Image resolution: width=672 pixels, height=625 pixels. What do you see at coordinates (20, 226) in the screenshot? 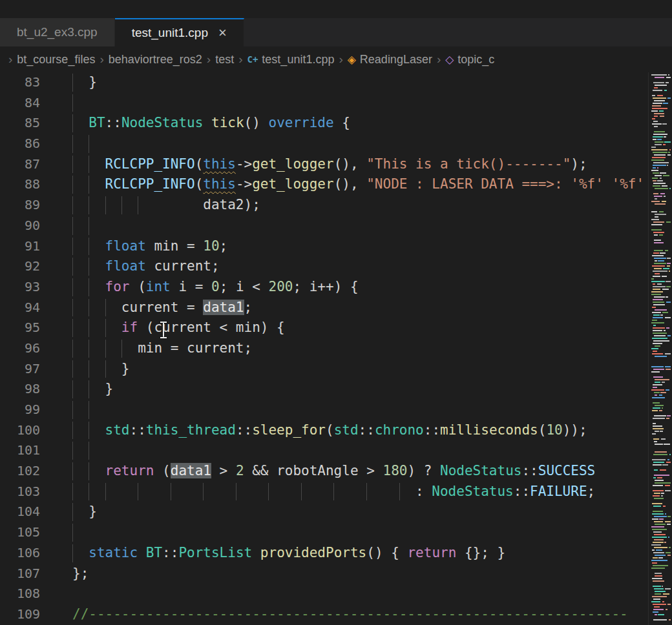
I see `line-number: 90` at bounding box center [20, 226].